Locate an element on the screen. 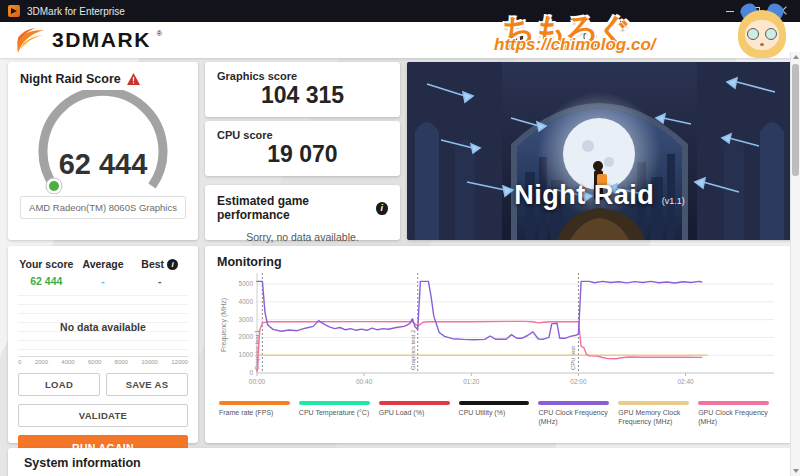 The height and width of the screenshot is (476, 800). comparison-header: Your score 62 444 Average - Best - is located at coordinates (103, 270).